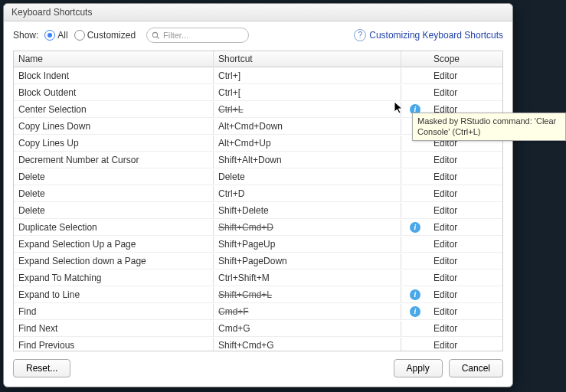 This screenshot has width=566, height=392. I want to click on table-row: Expand Selection Up a PageShift+PageUpEd…, so click(258, 244).